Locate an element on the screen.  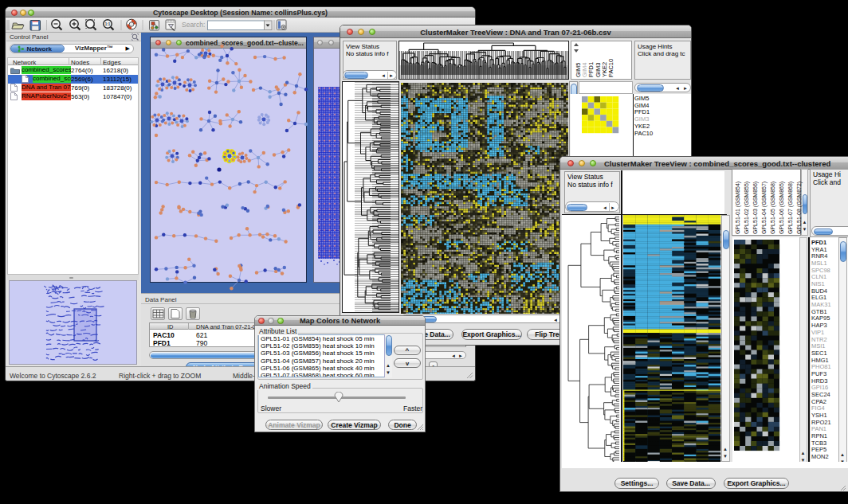
svg-text: PAC10 is located at coordinates (610, 68).